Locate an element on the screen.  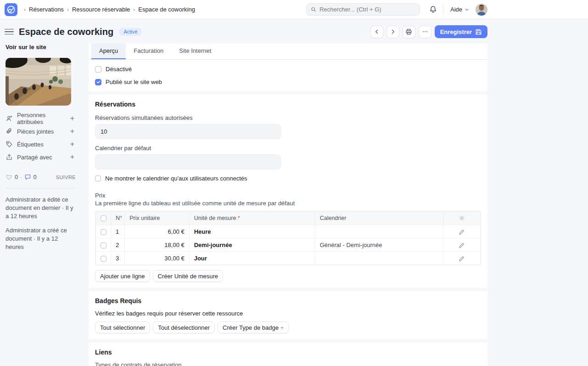
sidebar-toggle-icon is located at coordinates (9, 32).